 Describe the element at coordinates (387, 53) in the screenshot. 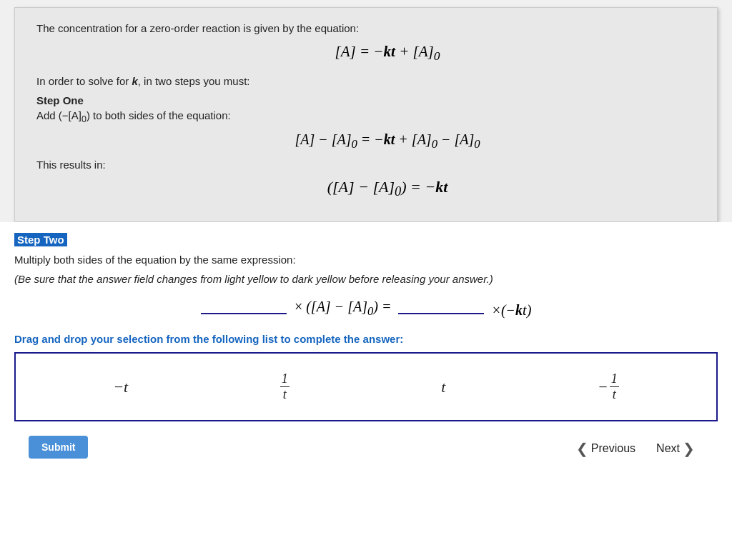

I see `equation1: [A] = −kt + [A]0` at that location.